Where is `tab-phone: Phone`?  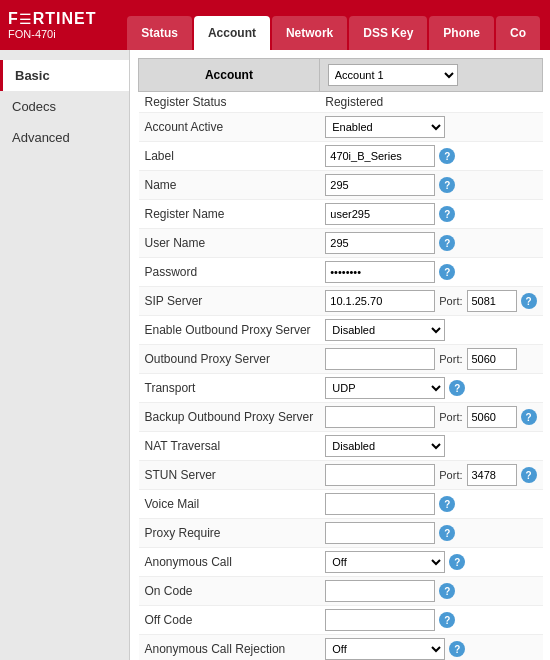 tab-phone: Phone is located at coordinates (462, 33).